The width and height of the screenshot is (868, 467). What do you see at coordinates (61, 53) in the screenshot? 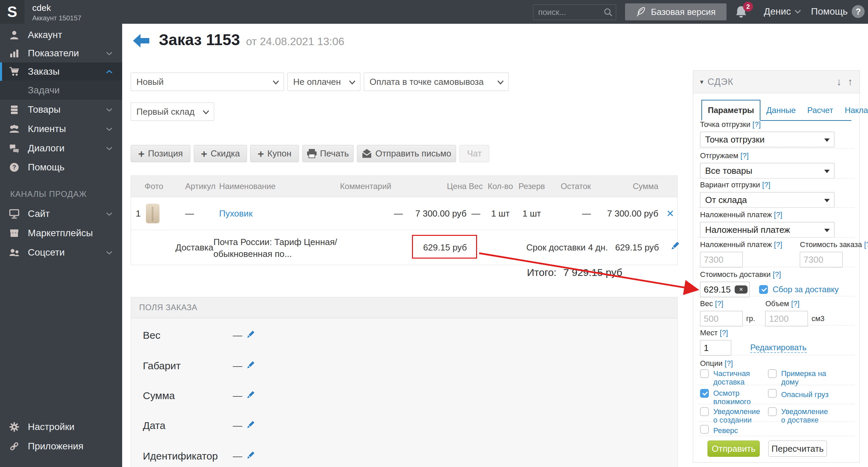
I see `sidebar-item-metrics: Показатели` at bounding box center [61, 53].